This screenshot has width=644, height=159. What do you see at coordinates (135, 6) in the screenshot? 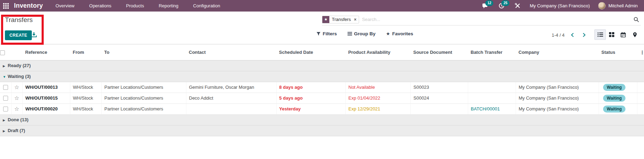
I see `menu-products: Products` at bounding box center [135, 6].